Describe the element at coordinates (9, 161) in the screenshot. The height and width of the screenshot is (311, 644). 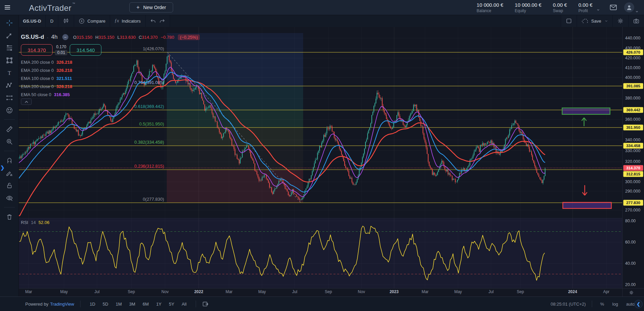
I see `magnet-tool-button` at that location.